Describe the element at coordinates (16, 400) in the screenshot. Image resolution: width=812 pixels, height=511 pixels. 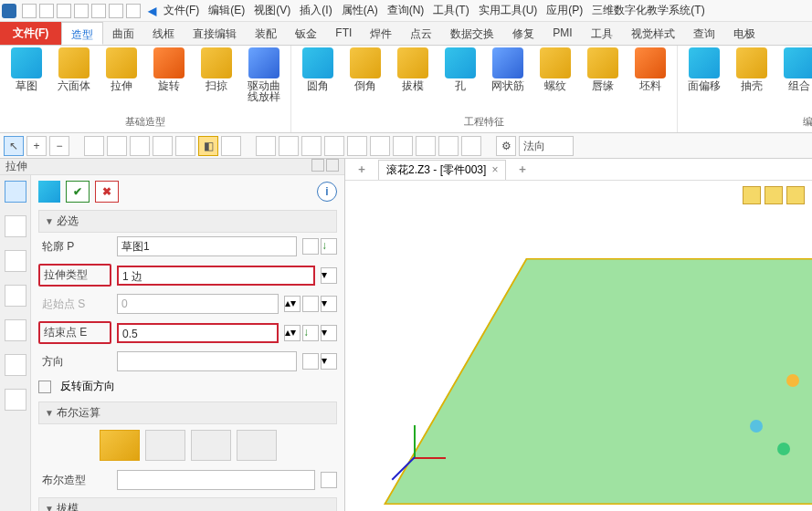
I see `sidenav-link-icon` at that location.